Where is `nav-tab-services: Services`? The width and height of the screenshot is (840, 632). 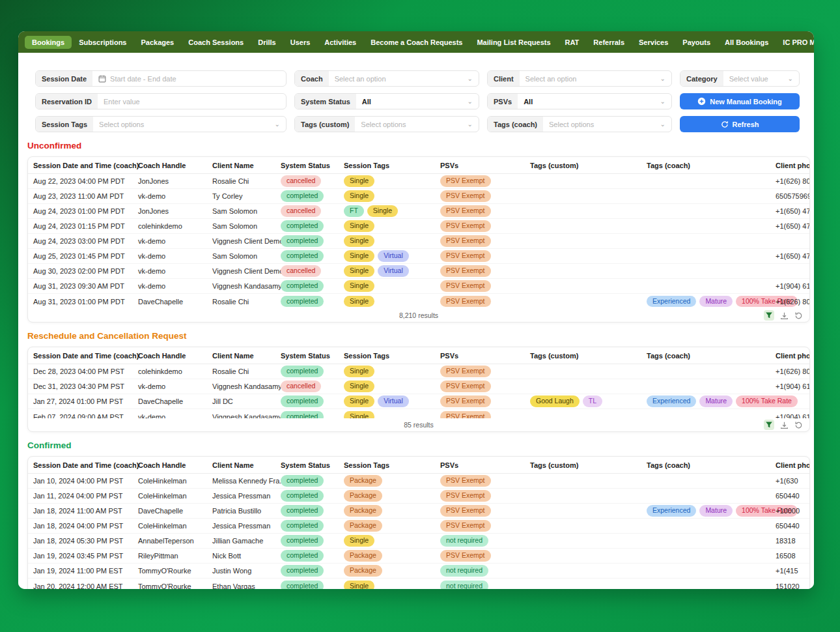 nav-tab-services: Services is located at coordinates (654, 42).